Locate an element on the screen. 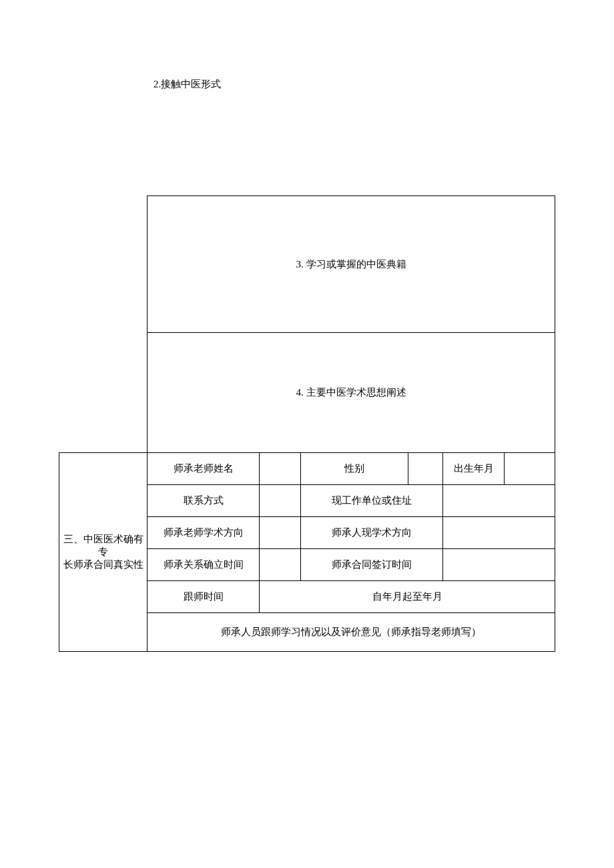  section3-title: 三、中医医术确有专 长师承合同真实性 is located at coordinates (103, 552).